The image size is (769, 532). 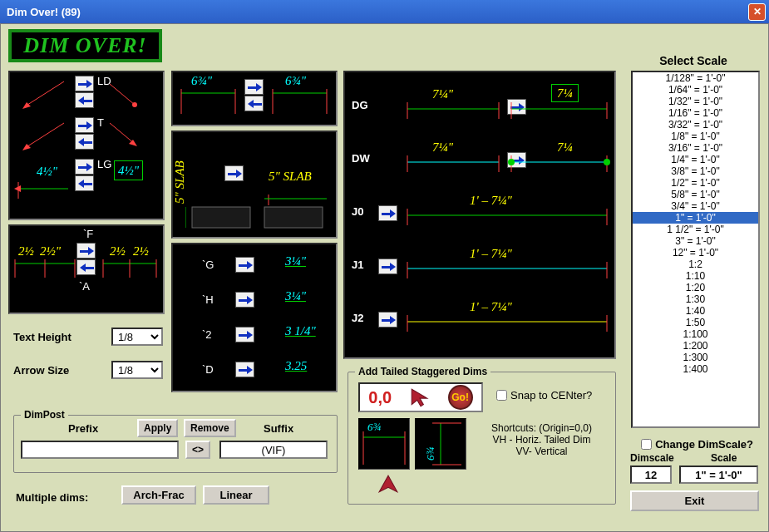 I want to click on scale-item: 3/8" = 1'-0", so click(x=695, y=171).